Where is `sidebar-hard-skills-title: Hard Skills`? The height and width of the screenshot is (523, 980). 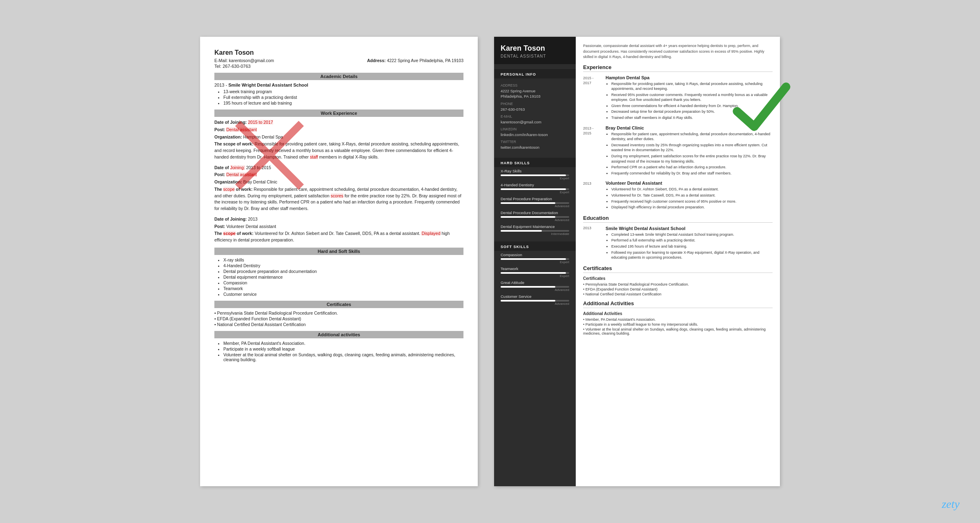 sidebar-hard-skills-title: Hard Skills is located at coordinates (535, 163).